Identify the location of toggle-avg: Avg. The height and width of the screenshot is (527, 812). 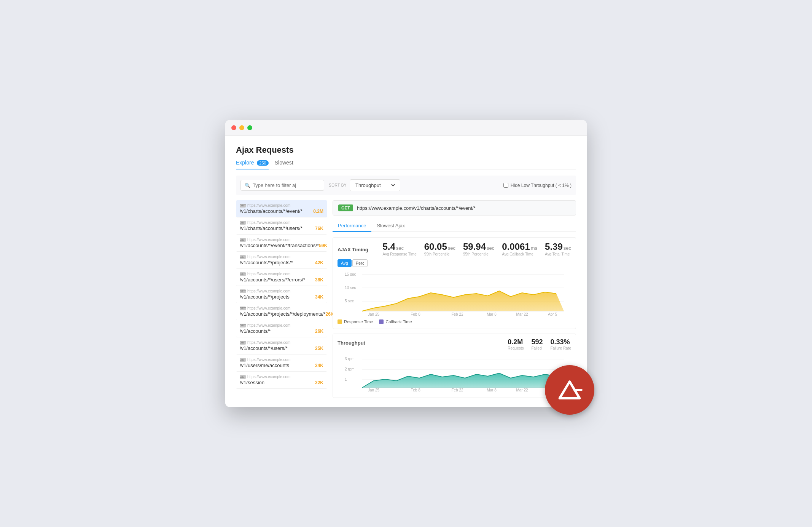
(345, 263).